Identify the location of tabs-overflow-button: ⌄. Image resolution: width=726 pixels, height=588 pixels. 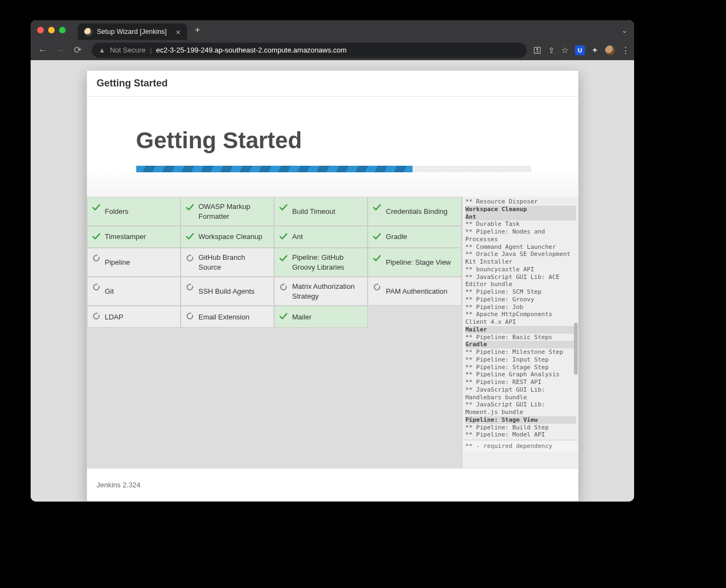
(625, 31).